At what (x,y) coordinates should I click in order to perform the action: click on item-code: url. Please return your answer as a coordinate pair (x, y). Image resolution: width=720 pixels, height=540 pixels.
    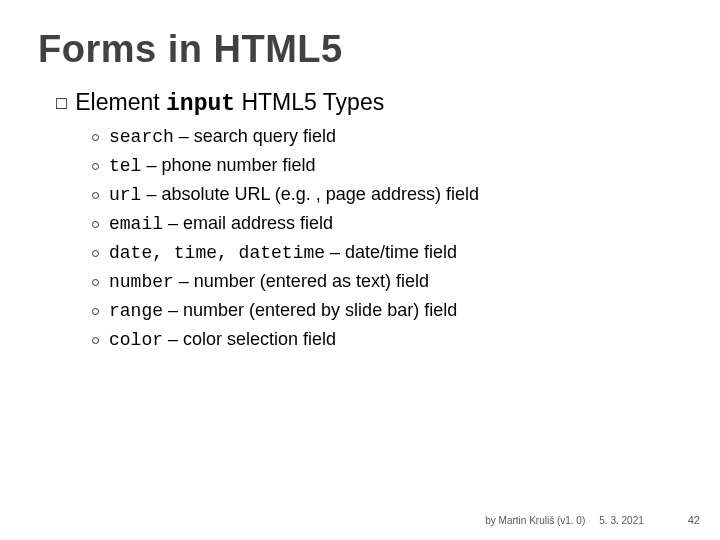
    Looking at the image, I should click on (125, 195).